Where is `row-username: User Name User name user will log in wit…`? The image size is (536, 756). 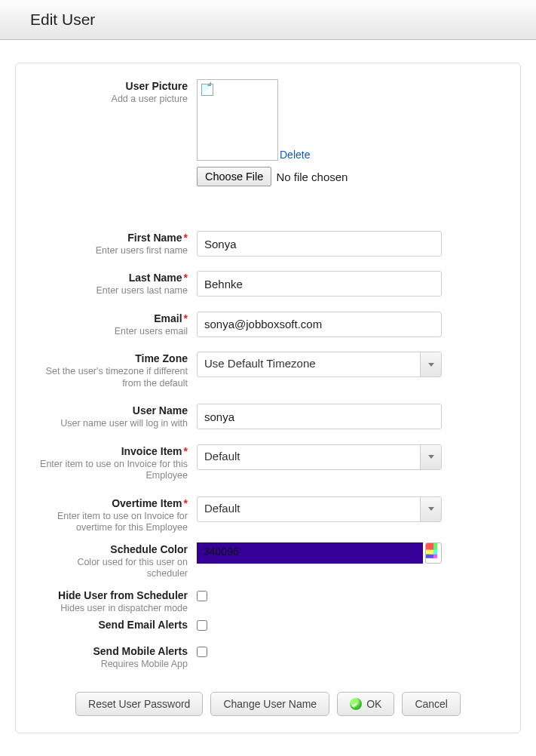
row-username: User Name User name user will log in wit… is located at coordinates (268, 416).